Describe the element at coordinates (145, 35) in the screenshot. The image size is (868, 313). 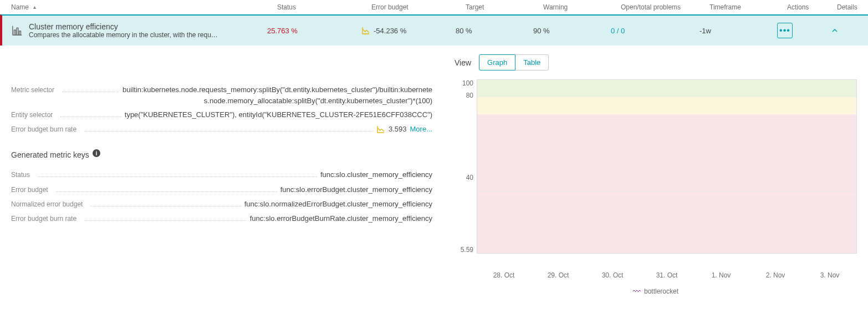
I see `row-description: Compares the allocatable memory in the c…` at that location.